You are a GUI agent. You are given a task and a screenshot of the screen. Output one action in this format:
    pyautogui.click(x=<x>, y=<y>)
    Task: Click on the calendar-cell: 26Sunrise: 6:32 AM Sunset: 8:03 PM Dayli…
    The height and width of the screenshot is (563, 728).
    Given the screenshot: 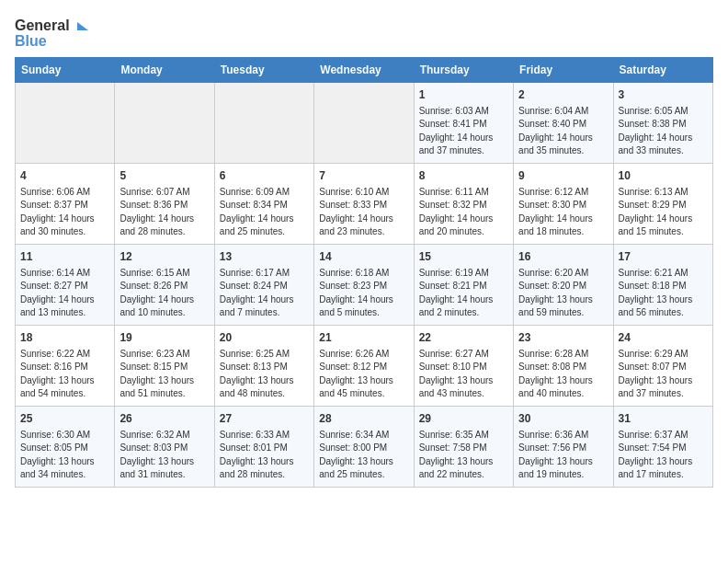 What is the action you would take?
    pyautogui.click(x=165, y=447)
    